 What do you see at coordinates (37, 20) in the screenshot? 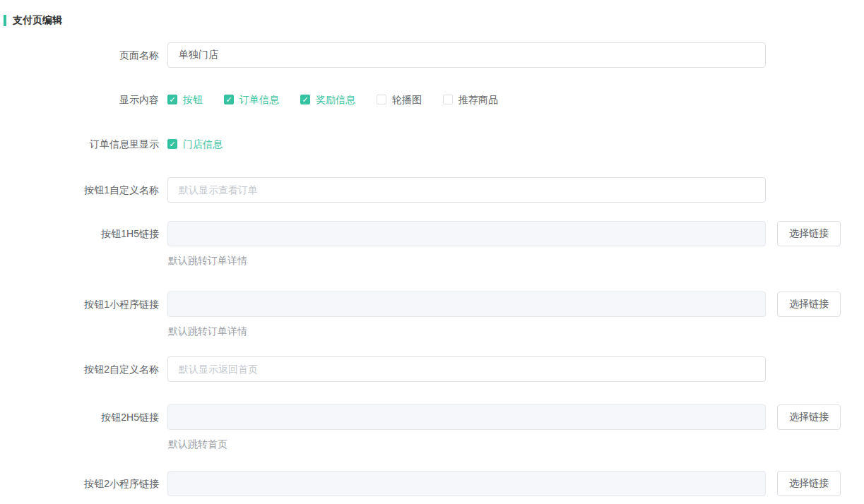
I see `page-title: 支付页编辑` at bounding box center [37, 20].